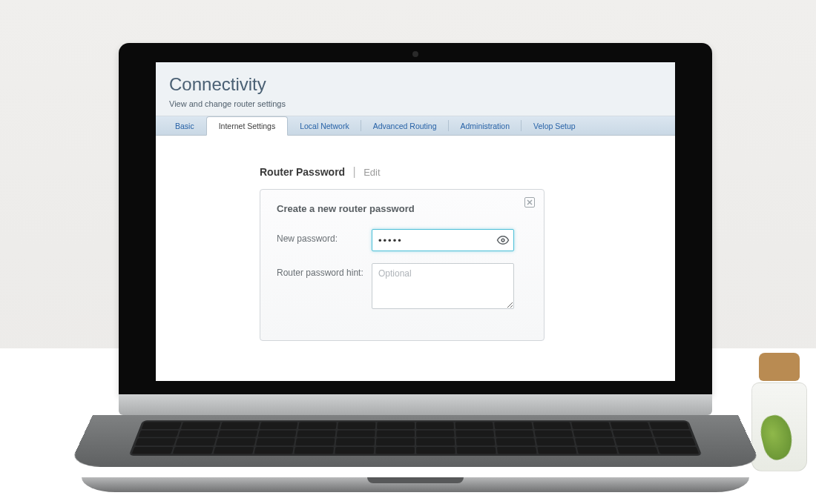 This screenshot has width=816, height=504. What do you see at coordinates (247, 126) in the screenshot?
I see `tab-internet-settings: Internet Settings` at bounding box center [247, 126].